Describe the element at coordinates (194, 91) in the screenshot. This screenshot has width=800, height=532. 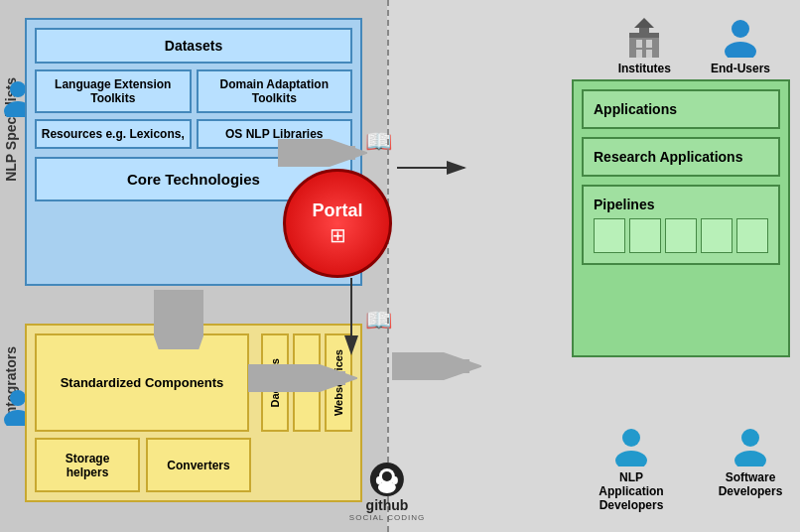
I see `toolkits-row: Language Extension Toolkits Domain Adapt…` at that location.